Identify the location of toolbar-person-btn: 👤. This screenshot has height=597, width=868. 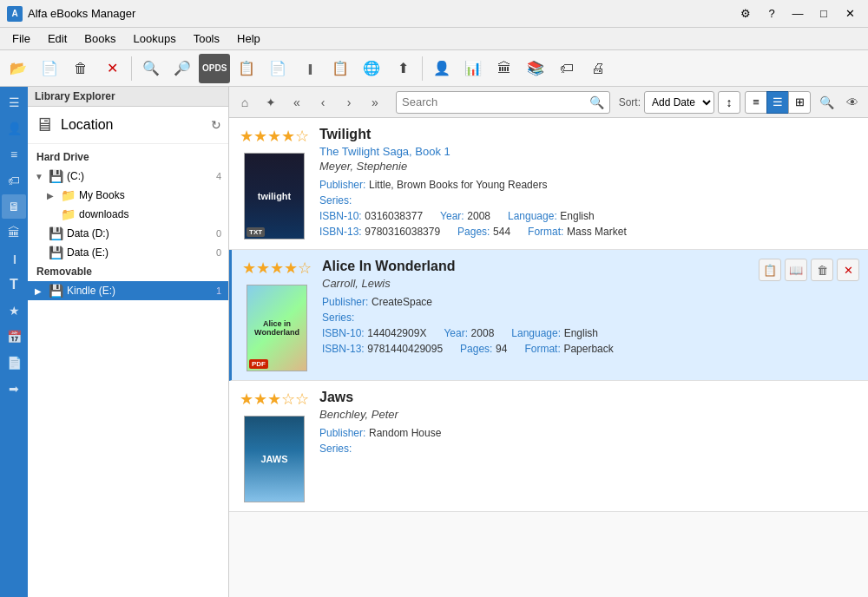
(442, 69).